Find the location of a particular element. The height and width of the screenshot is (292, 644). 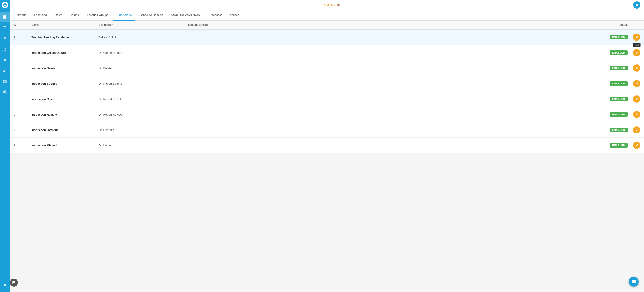

nav-tabs-bar: Brands Locations Users Teams Location Gr… is located at coordinates (327, 15).